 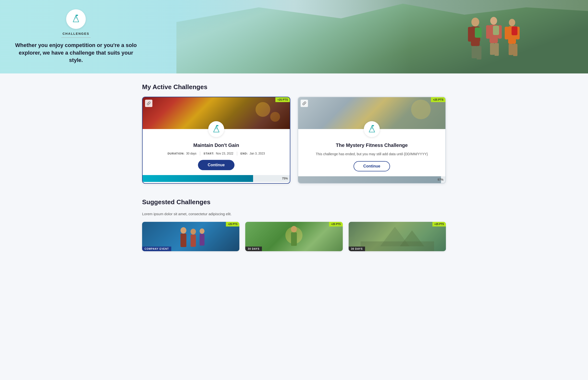 What do you see at coordinates (438, 100) in the screenshot?
I see `card-2-pts-badge: +25 PTS` at bounding box center [438, 100].